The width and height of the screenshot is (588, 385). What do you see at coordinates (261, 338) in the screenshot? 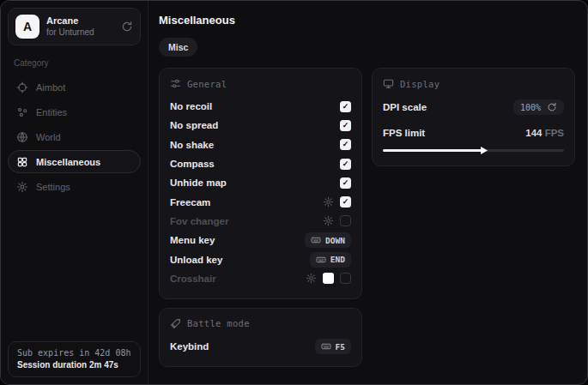
I see `battle-mode-panel: Battle mode KeybindF5` at bounding box center [261, 338].